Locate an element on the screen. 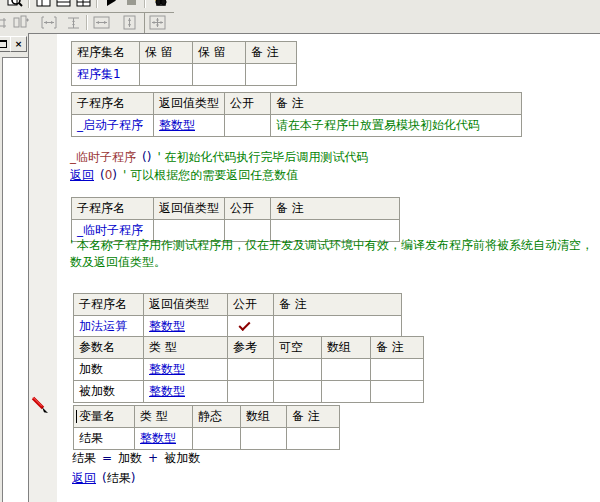  header-cell: 公开 is located at coordinates (251, 305).